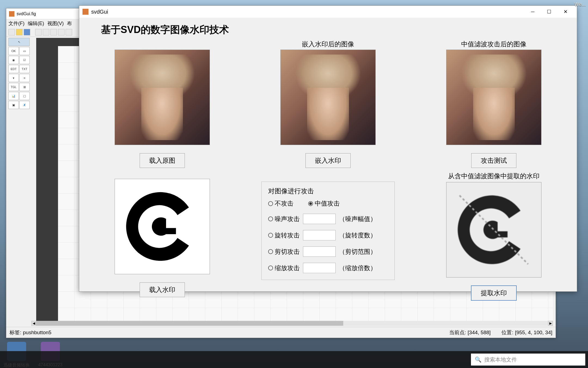  I want to click on slider-tool: ▭, so click(24, 51).